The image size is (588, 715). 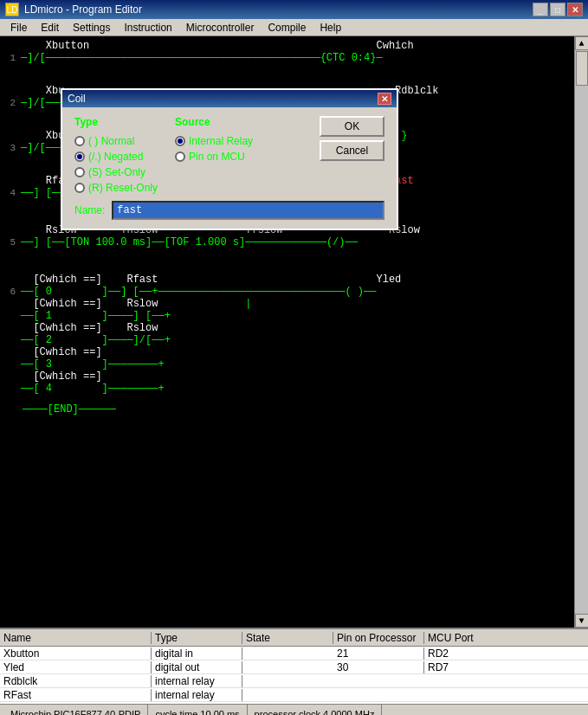 I want to click on vertical-scrollbar: ▲ ▼, so click(x=581, y=332).